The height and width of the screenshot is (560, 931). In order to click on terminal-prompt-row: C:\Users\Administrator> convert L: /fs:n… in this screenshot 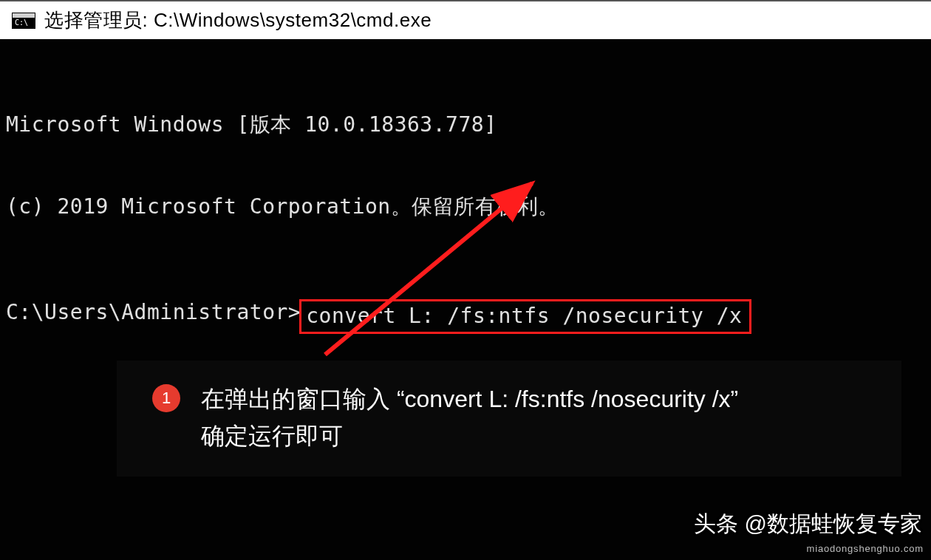, I will do `click(466, 316)`.